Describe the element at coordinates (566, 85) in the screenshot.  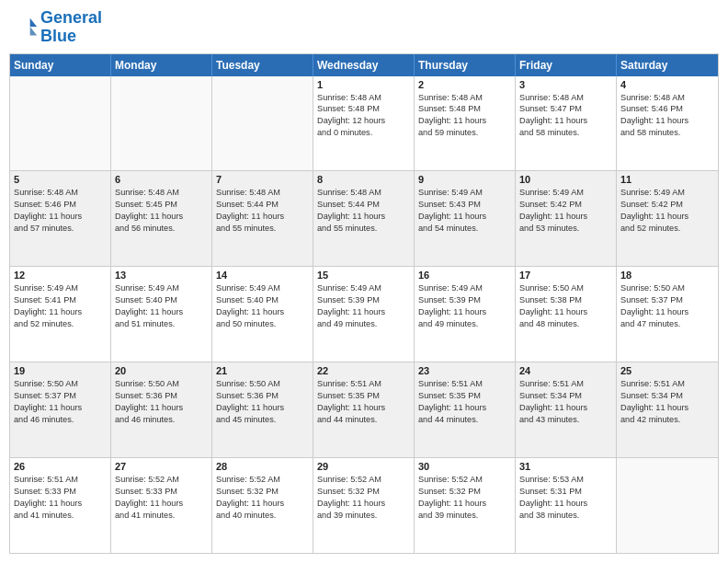
I see `day-number: 3` at that location.